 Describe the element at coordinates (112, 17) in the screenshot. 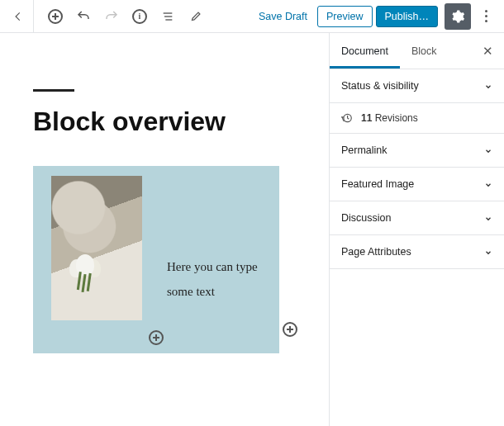

I see `redo-button` at that location.